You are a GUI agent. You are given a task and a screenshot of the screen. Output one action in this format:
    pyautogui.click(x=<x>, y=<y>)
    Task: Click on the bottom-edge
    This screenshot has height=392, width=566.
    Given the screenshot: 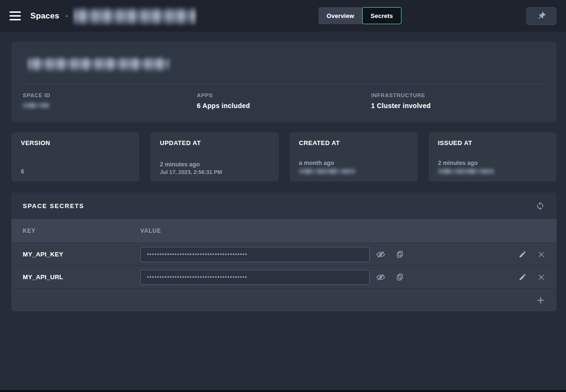 What is the action you would take?
    pyautogui.click(x=283, y=391)
    